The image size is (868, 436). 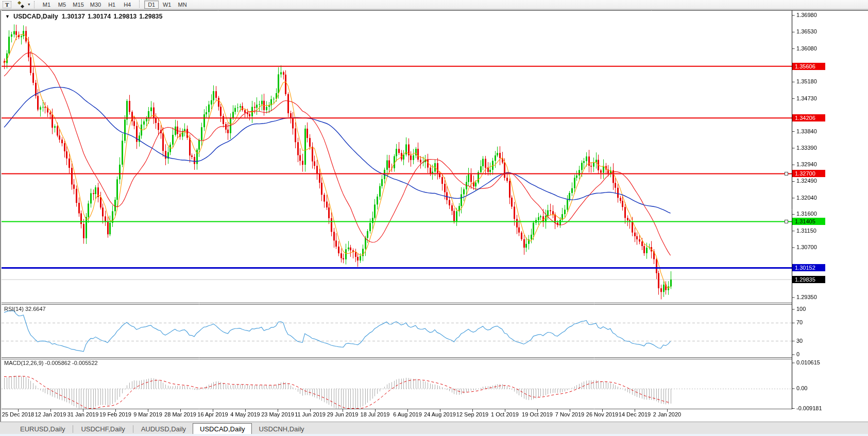 I want to click on date-axis-label: 26 Nov 2019, so click(x=602, y=414).